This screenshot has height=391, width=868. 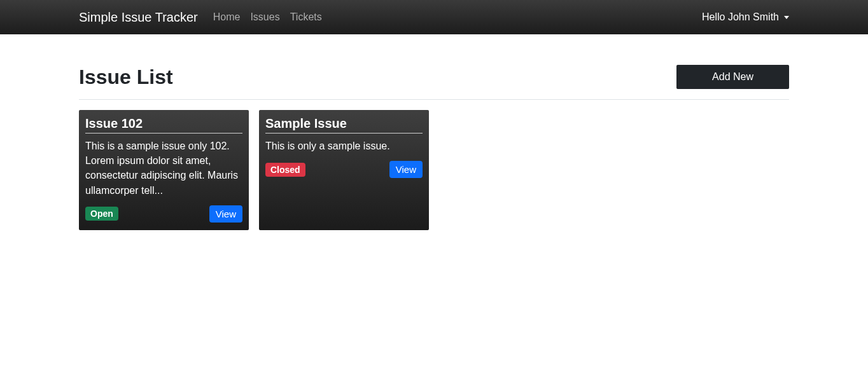 What do you see at coordinates (139, 18) in the screenshot?
I see `brand-link: Simple Issue Tracker` at bounding box center [139, 18].